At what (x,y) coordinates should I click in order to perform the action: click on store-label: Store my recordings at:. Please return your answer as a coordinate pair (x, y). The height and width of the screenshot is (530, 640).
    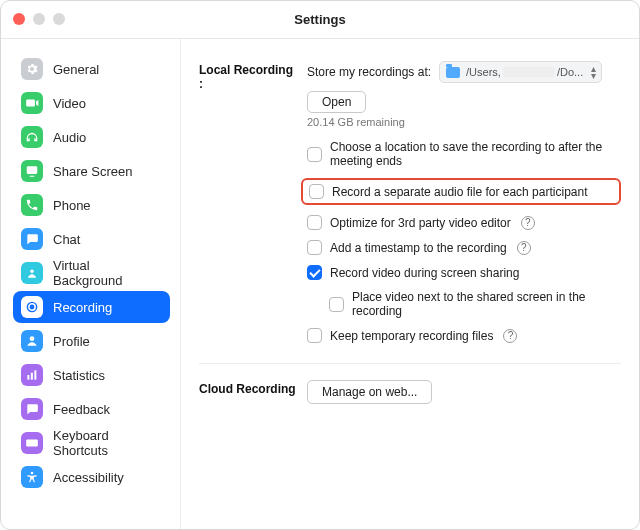
    Looking at the image, I should click on (369, 72).